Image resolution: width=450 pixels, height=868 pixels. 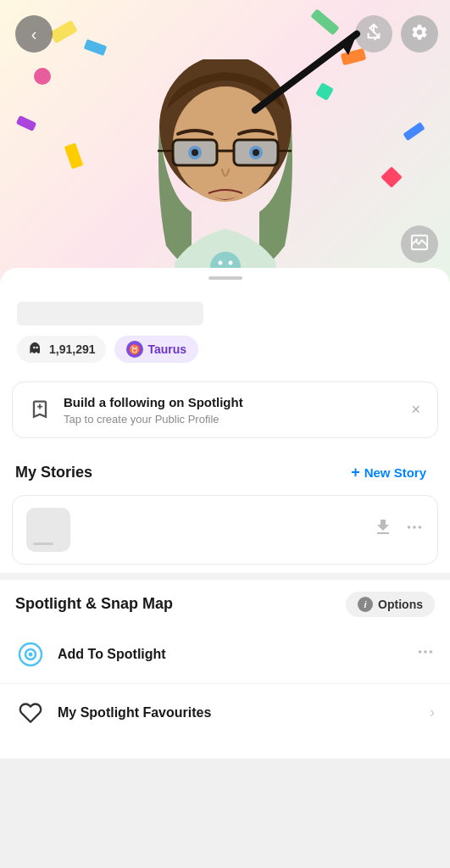 I want to click on section-divider, so click(x=225, y=576).